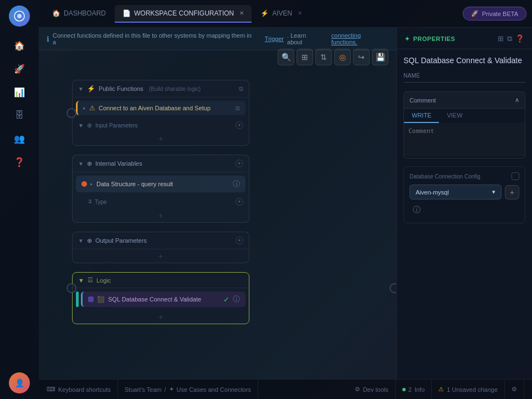 The height and width of the screenshot is (399, 532). What do you see at coordinates (161, 89) in the screenshot?
I see `public-functions-header: ▼ ⚡ Public Functions (Build sharable log…` at bounding box center [161, 89].